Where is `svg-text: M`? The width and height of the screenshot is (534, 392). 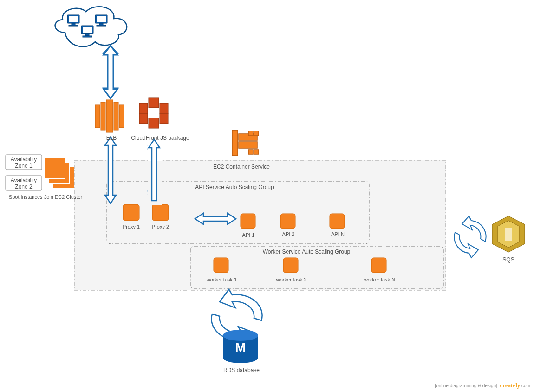 svg-text: M is located at coordinates (241, 347).